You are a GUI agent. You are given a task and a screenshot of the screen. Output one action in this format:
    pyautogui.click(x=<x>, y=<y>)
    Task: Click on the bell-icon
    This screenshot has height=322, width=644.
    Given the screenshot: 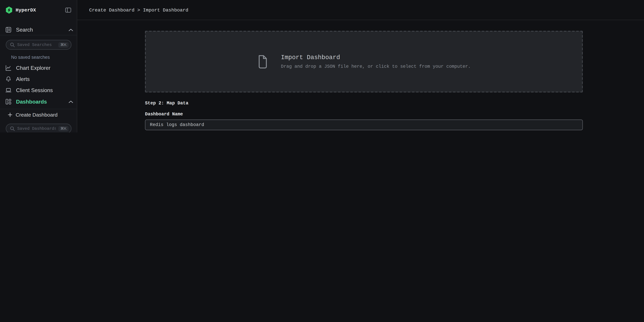 What is the action you would take?
    pyautogui.click(x=8, y=79)
    